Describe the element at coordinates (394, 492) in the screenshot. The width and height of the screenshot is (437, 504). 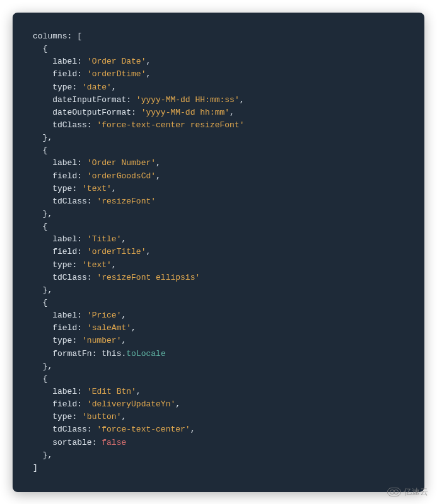
I see `watermark-icon` at that location.